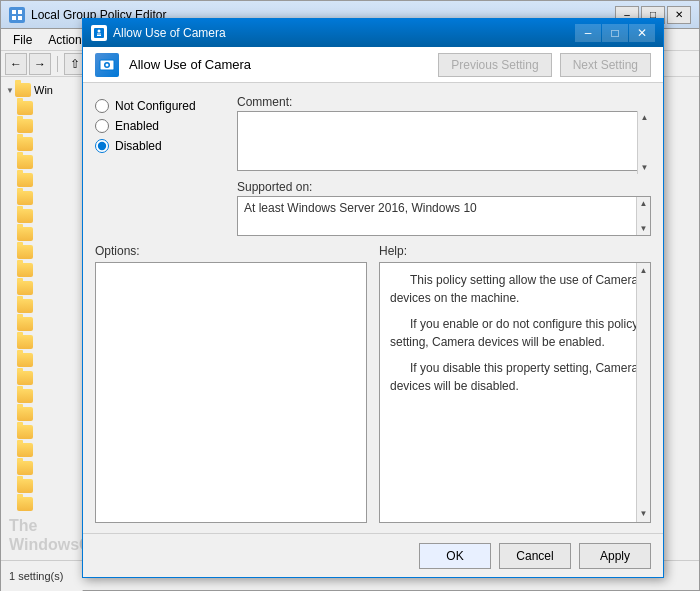 This screenshot has width=700, height=591. What do you see at coordinates (42, 334) in the screenshot?
I see `sidebar: ▼ Win` at bounding box center [42, 334].